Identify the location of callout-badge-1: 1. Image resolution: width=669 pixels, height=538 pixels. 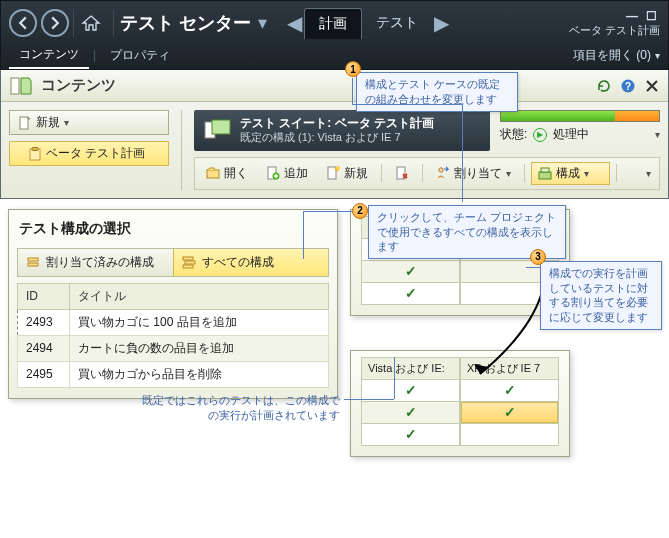
(353, 69).